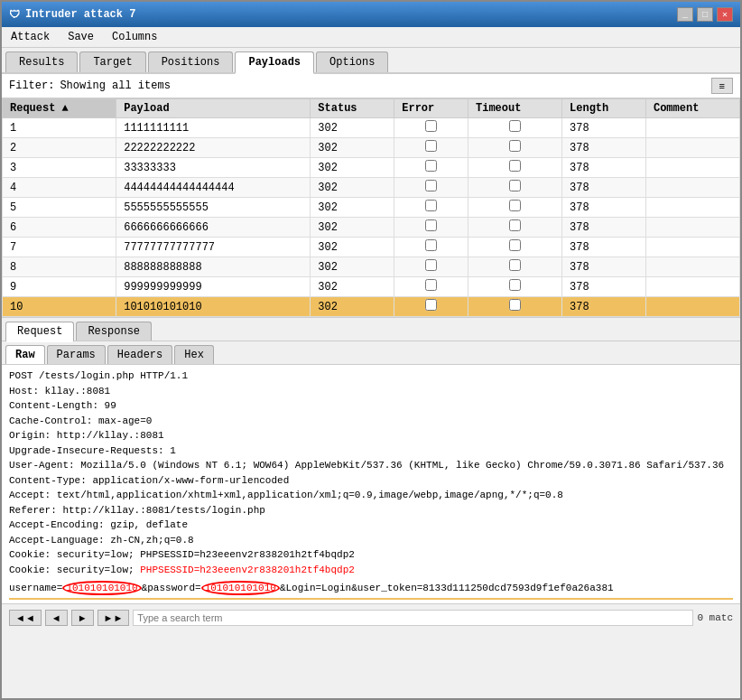 The image size is (742, 700). What do you see at coordinates (371, 87) in the screenshot?
I see `filter-bar: Filter: Showing all items ≡` at bounding box center [371, 87].